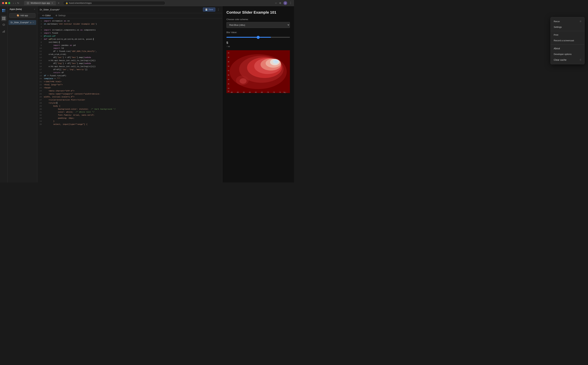 The width and height of the screenshot is (588, 365). What do you see at coordinates (130, 48) in the screenshot?
I see `code-line-10: 10 import h3` at bounding box center [130, 48].